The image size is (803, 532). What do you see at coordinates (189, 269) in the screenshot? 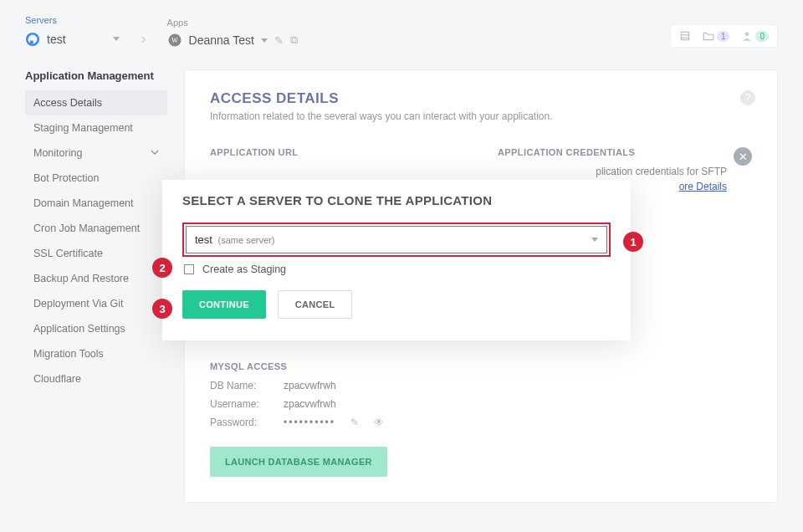
I see `staging-checkbox` at bounding box center [189, 269].